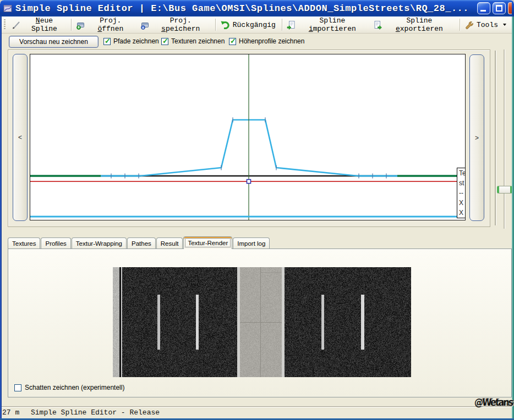  Describe the element at coordinates (499, 8) in the screenshot. I see `maximize-icon` at that location.